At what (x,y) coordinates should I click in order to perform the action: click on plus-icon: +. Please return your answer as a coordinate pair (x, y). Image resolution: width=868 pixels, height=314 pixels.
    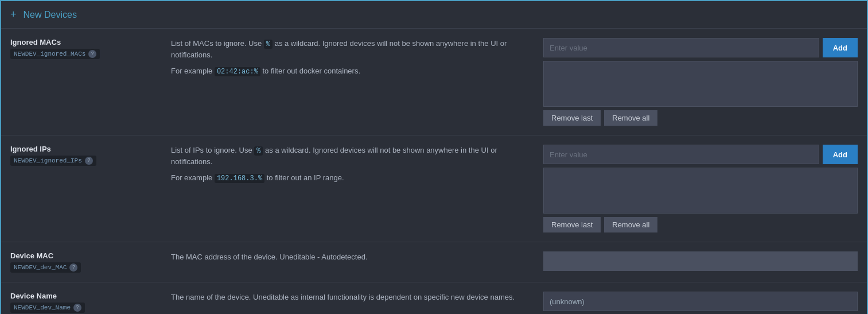
    Looking at the image, I should click on (14, 15).